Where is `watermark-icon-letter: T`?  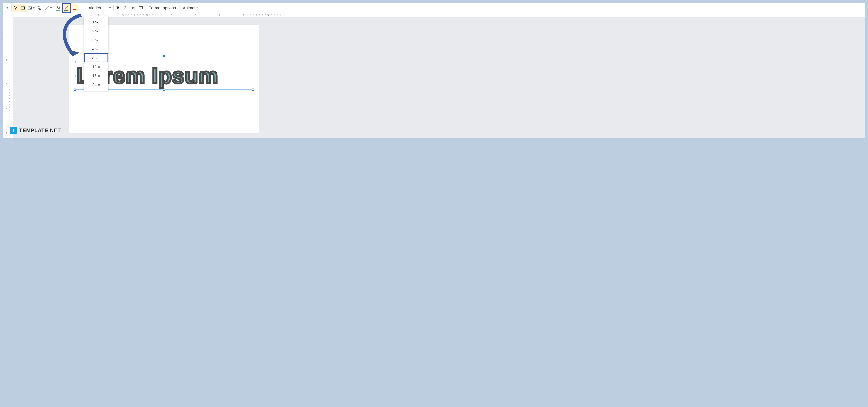
watermark-icon-letter: T is located at coordinates (13, 131).